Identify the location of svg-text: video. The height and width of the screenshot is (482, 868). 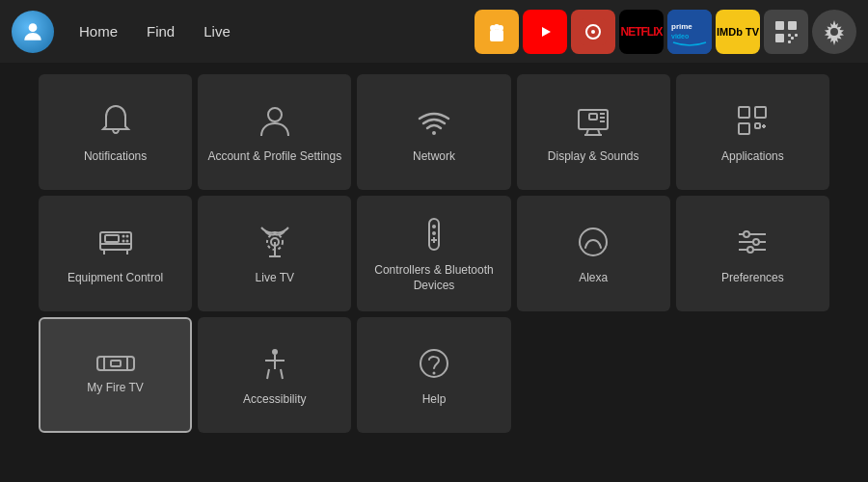
(680, 37).